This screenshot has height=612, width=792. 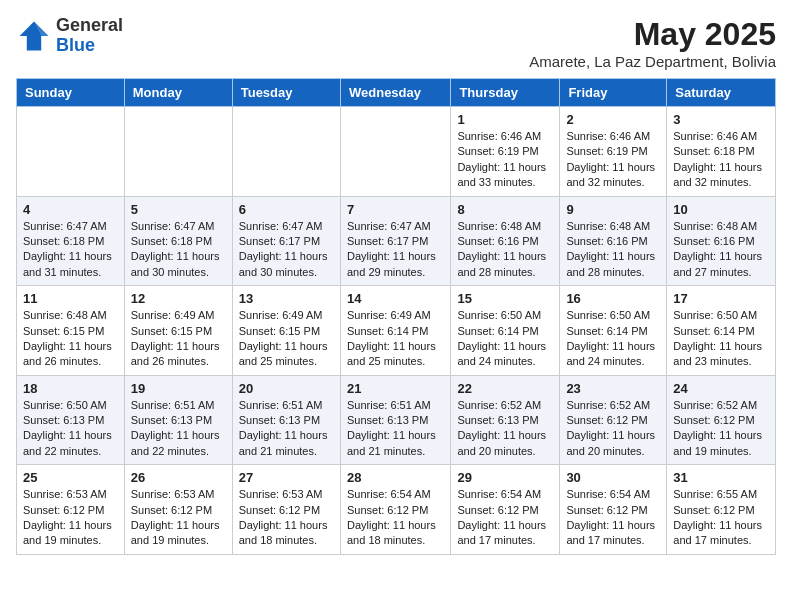 I want to click on day-number: 25, so click(x=70, y=478).